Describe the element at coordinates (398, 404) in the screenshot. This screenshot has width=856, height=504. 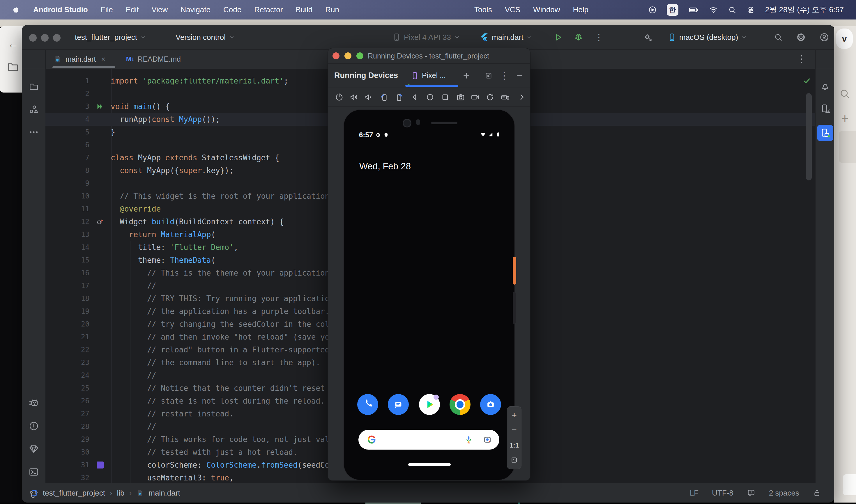
I see `app-icon-messages` at that location.